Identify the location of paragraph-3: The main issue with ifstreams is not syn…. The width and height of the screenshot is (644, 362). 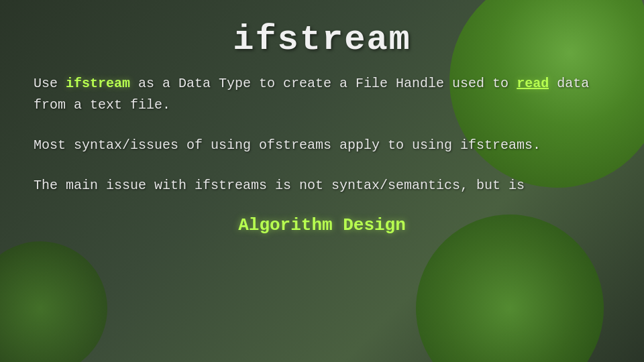
(322, 186).